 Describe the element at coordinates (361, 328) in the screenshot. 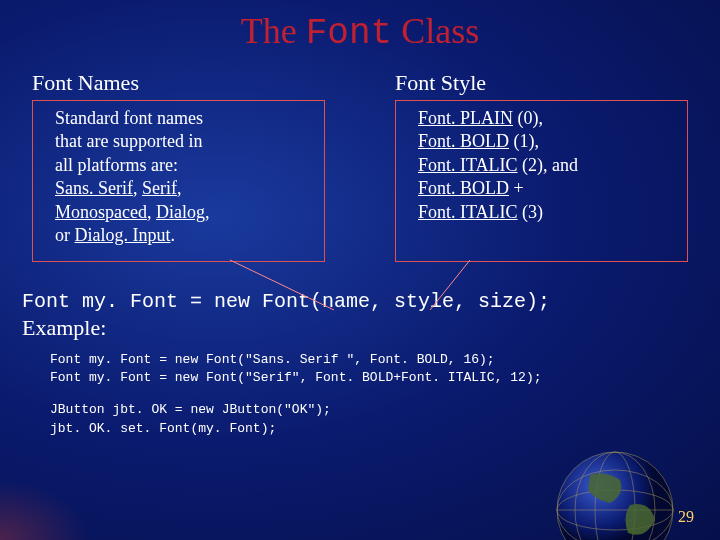

I see `example-label: Example:` at that location.